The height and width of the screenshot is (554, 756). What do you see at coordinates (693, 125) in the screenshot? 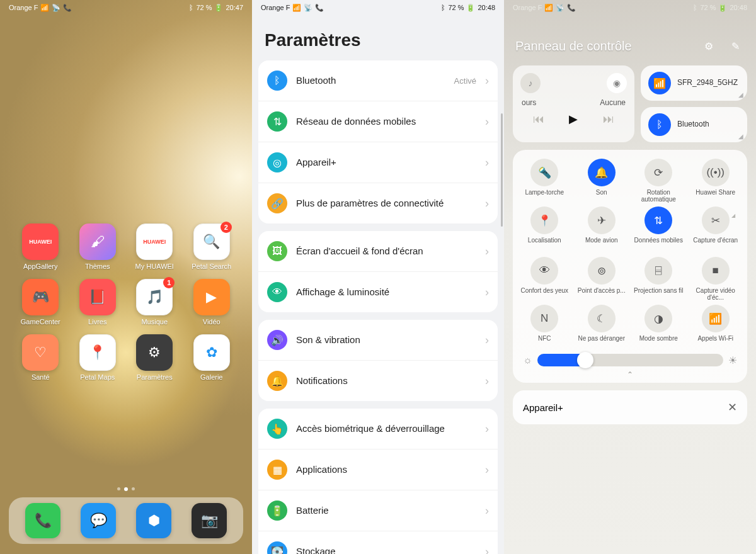
I see `bluetooth-label: Bluetooth` at bounding box center [693, 125].